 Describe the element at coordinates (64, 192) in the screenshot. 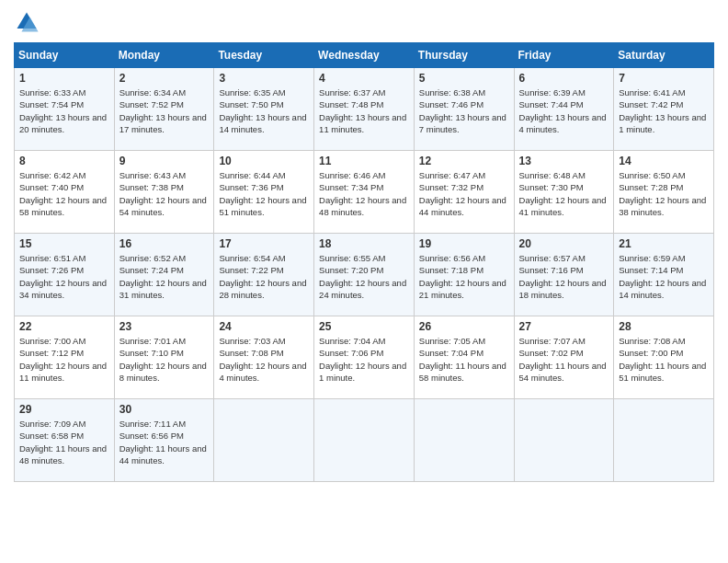

I see `calendar-cell: 8Sunrise: 6:42 AMSunset: 7:40 PMDaylight…` at that location.